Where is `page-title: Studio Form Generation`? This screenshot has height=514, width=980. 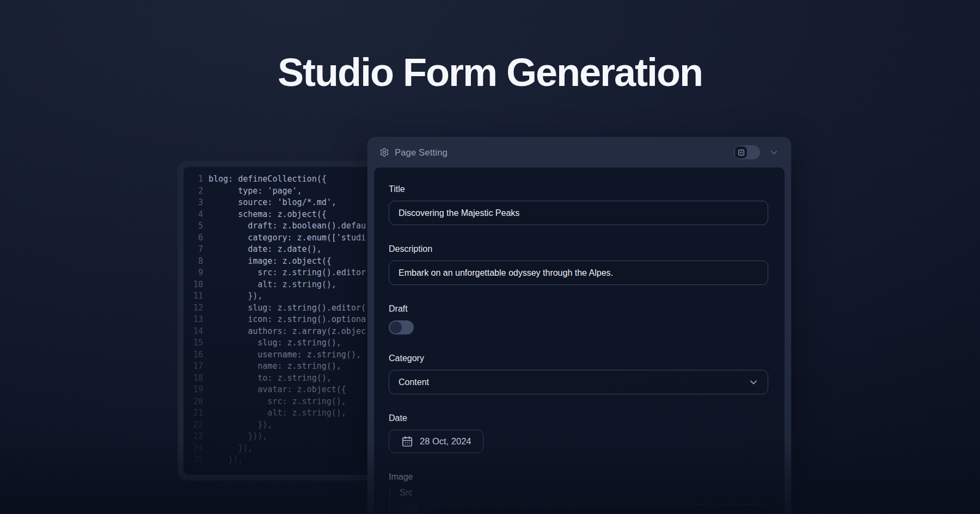 page-title: Studio Form Generation is located at coordinates (490, 73).